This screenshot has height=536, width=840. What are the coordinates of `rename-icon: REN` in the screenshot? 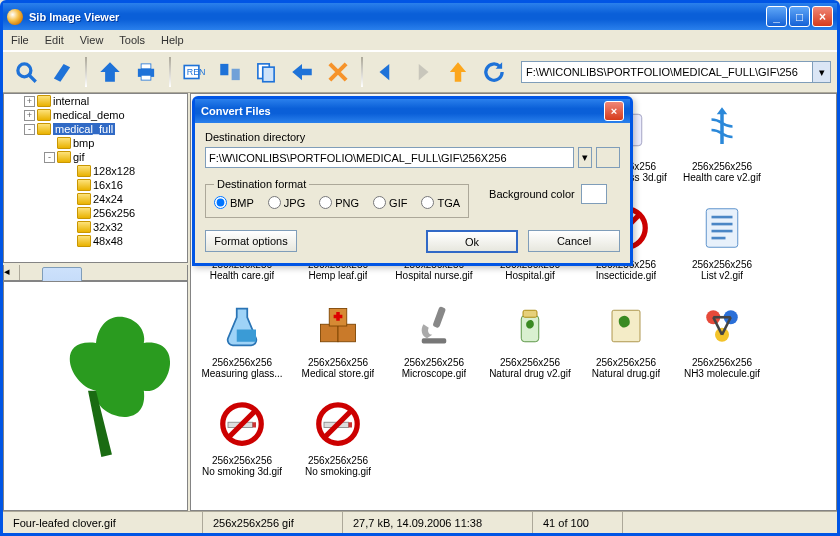 It's located at (194, 72).